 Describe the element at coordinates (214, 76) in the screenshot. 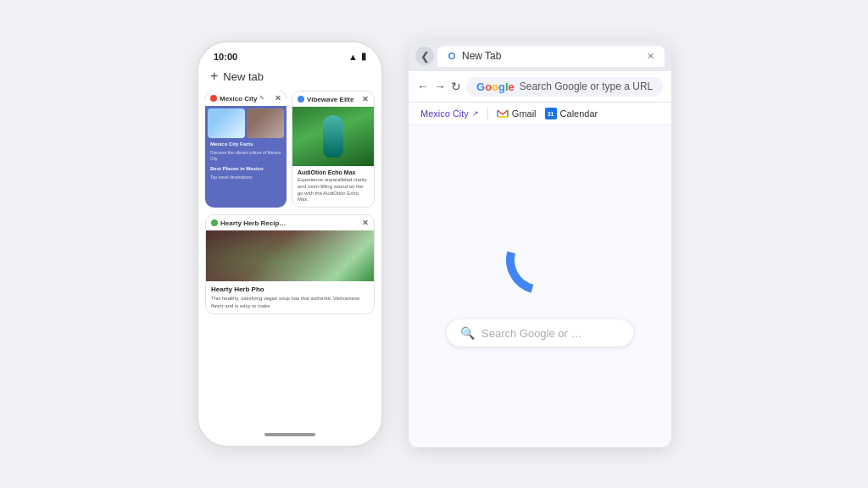

I see `new-tab-plus-icon: +` at that location.